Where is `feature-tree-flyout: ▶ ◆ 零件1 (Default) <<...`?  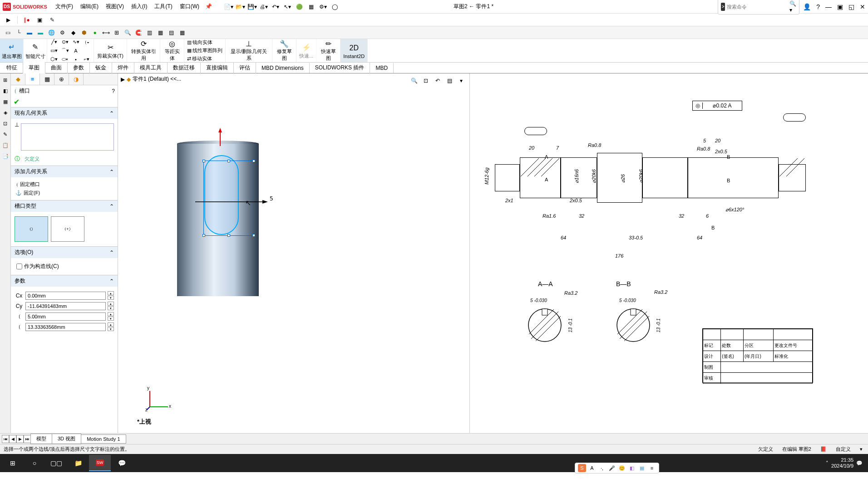
feature-tree-flyout: ▶ ◆ 零件1 (Default) <<... is located at coordinates (151, 79).